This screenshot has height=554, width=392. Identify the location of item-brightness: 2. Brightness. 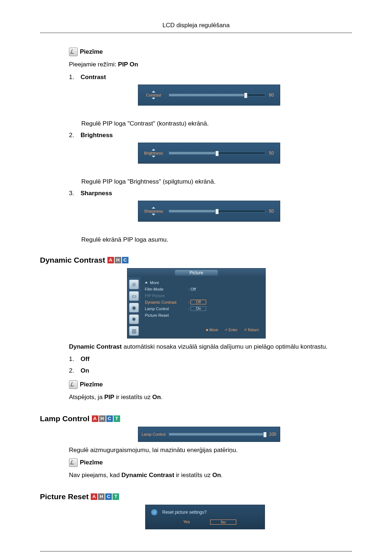
(211, 135).